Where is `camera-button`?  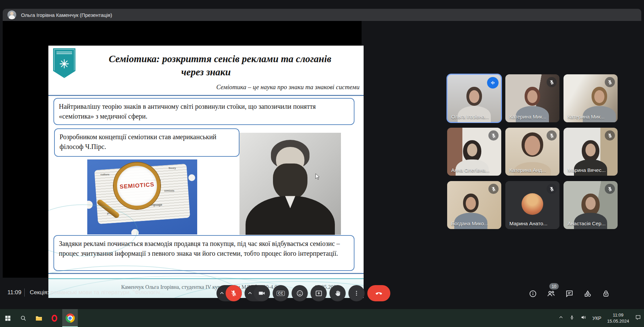 camera-button is located at coordinates (262, 293).